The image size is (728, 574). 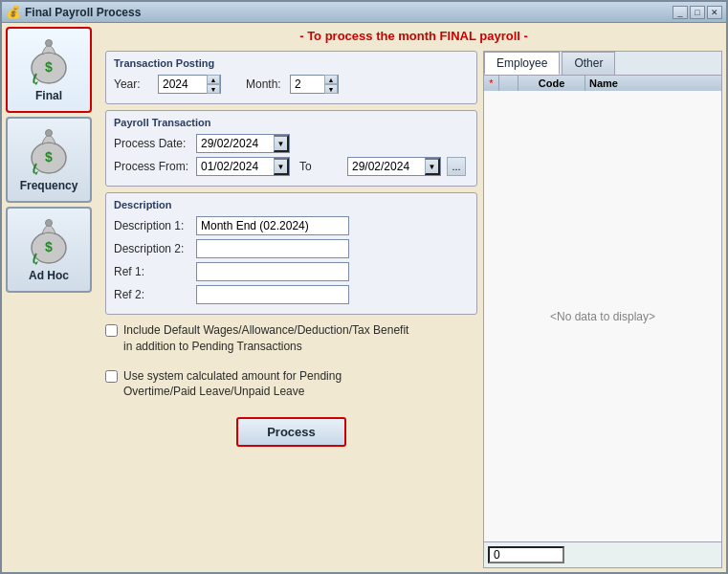 I want to click on checkbox1, so click(x=111, y=331).